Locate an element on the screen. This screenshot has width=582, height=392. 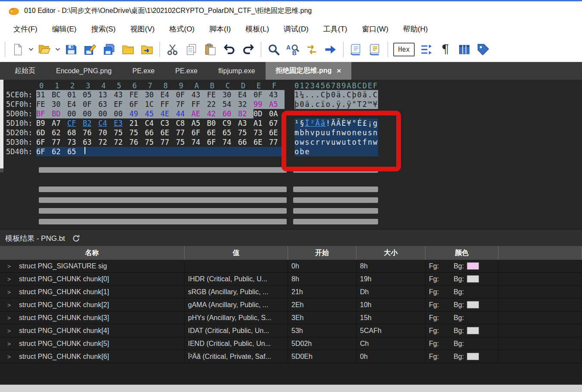
hex-mode-icon: Hex is located at coordinates (404, 50).